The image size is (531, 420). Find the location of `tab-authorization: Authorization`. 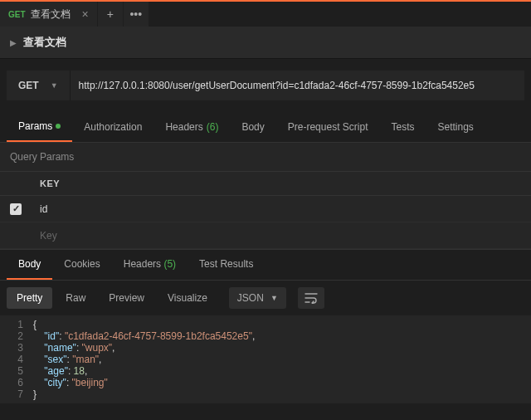

tab-authorization: Authorization is located at coordinates (113, 127).